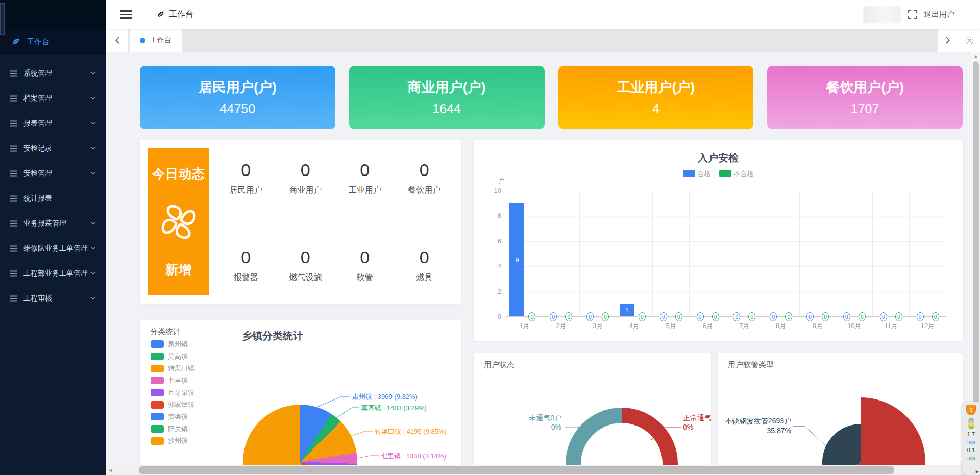 This screenshot has height=475, width=980. I want to click on card-title: 餐饮用户(户), so click(865, 87).